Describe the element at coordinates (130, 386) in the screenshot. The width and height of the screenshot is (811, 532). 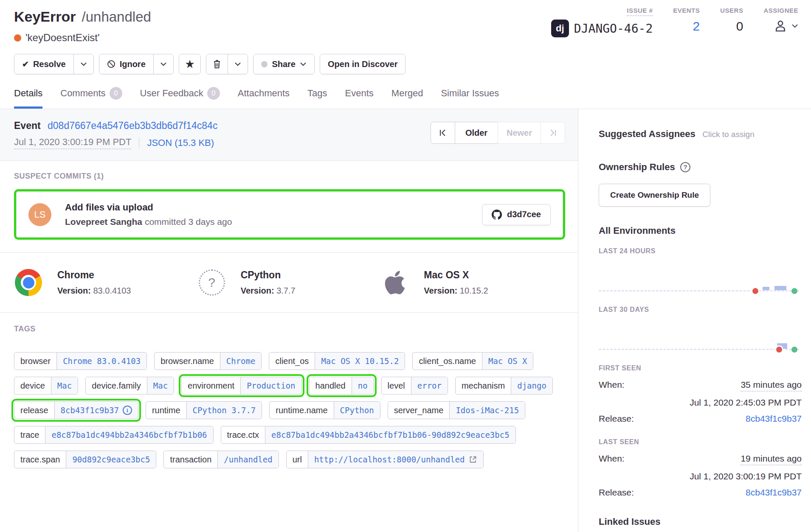
I see `tag-pill-device.family: device.family Mac` at that location.